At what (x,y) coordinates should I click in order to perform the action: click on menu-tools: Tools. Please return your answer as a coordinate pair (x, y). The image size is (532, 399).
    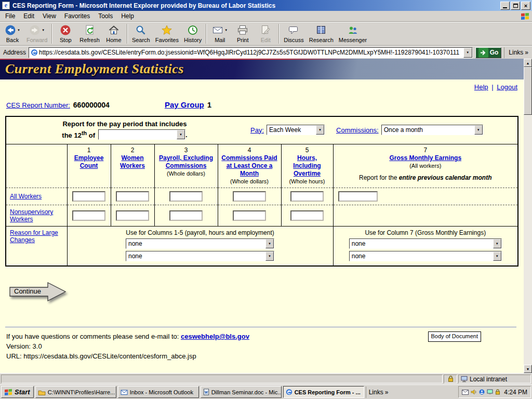
    Looking at the image, I should click on (105, 16).